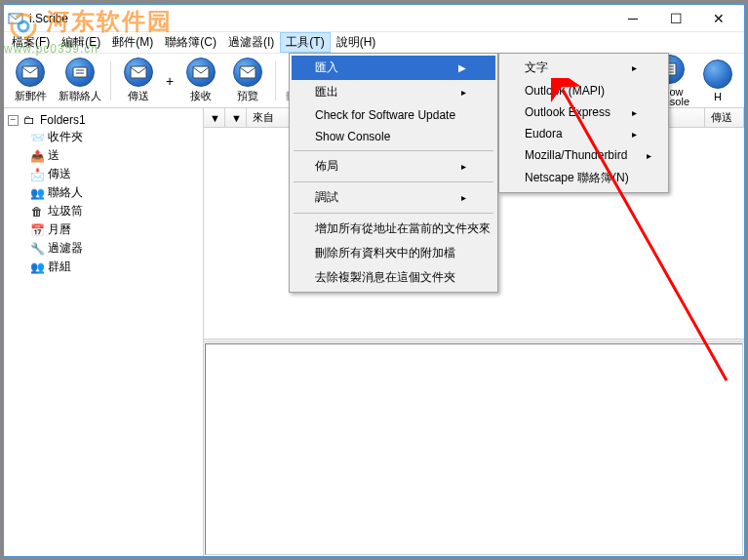 The height and width of the screenshot is (560, 748). What do you see at coordinates (80, 96) in the screenshot?
I see `tool-label: 新聯絡人` at bounding box center [80, 96].